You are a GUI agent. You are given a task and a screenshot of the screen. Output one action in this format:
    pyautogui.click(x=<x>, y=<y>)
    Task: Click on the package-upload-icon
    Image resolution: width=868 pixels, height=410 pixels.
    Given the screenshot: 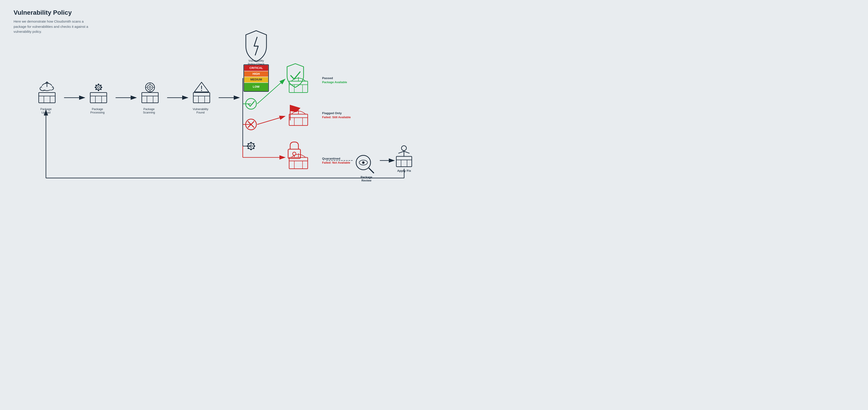 What is the action you would take?
    pyautogui.click(x=47, y=92)
    